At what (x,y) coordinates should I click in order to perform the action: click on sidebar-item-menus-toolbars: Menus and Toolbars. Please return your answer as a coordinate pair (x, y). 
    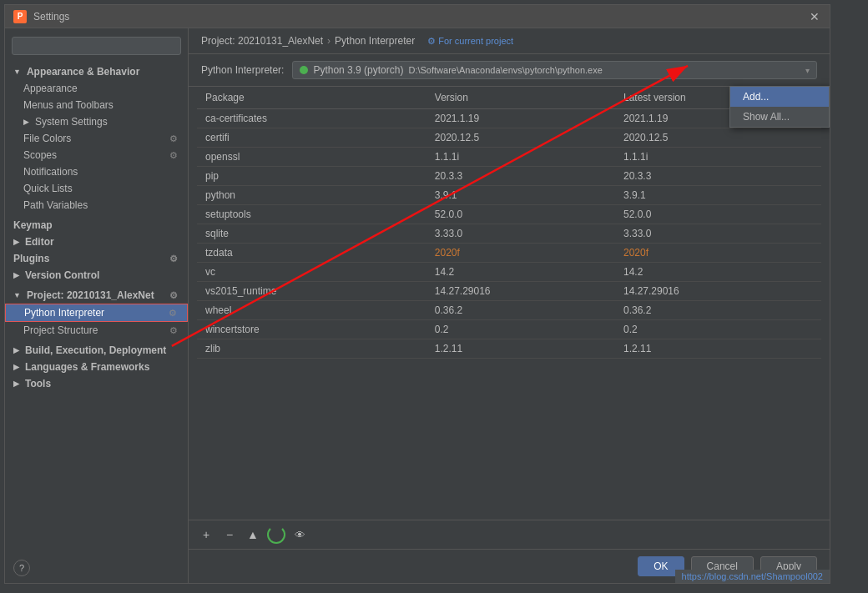
    Looking at the image, I should click on (97, 105).